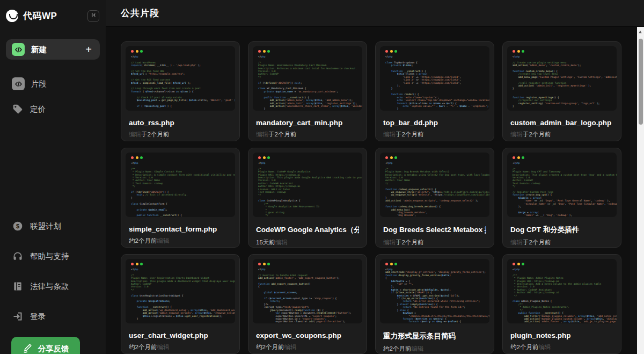  What do you see at coordinates (53, 109) in the screenshot?
I see `sidebar-item-pricing: 定价` at bounding box center [53, 109].